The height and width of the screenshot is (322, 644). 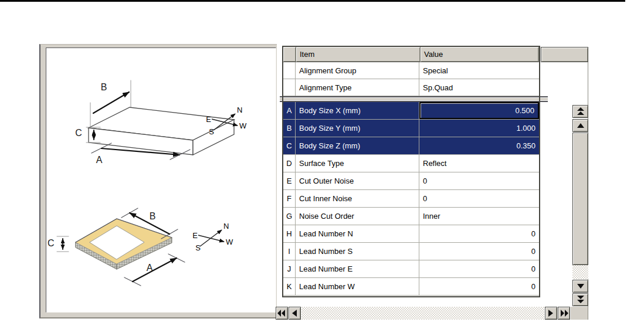 What do you see at coordinates (479, 87) in the screenshot?
I see `value-cell: Sp.Quad` at bounding box center [479, 87].